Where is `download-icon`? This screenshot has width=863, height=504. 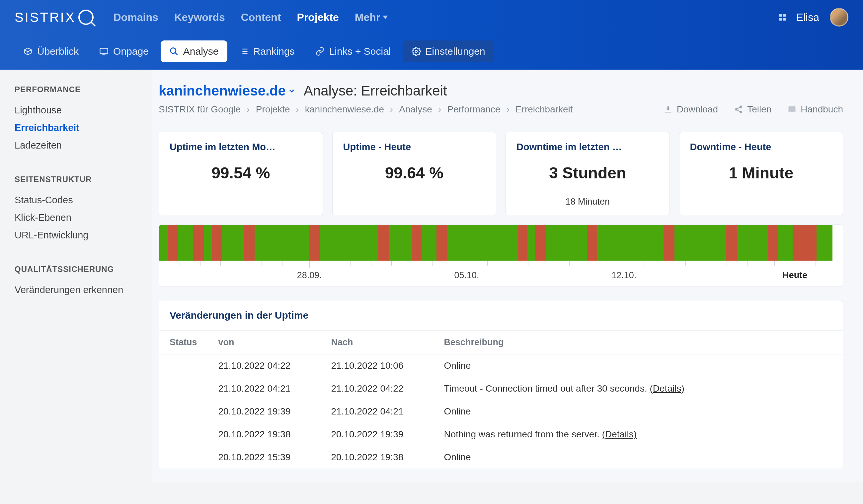 download-icon is located at coordinates (668, 109).